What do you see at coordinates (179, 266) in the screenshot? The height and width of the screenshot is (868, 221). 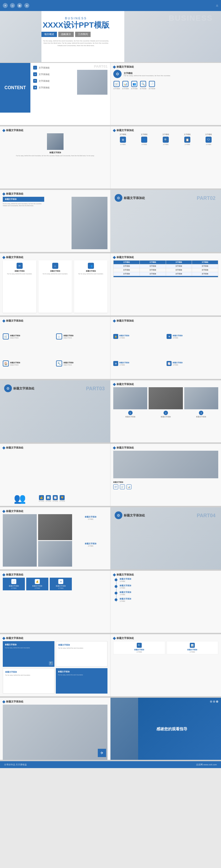 I see `td-1-3: 文字添加` at bounding box center [179, 266].